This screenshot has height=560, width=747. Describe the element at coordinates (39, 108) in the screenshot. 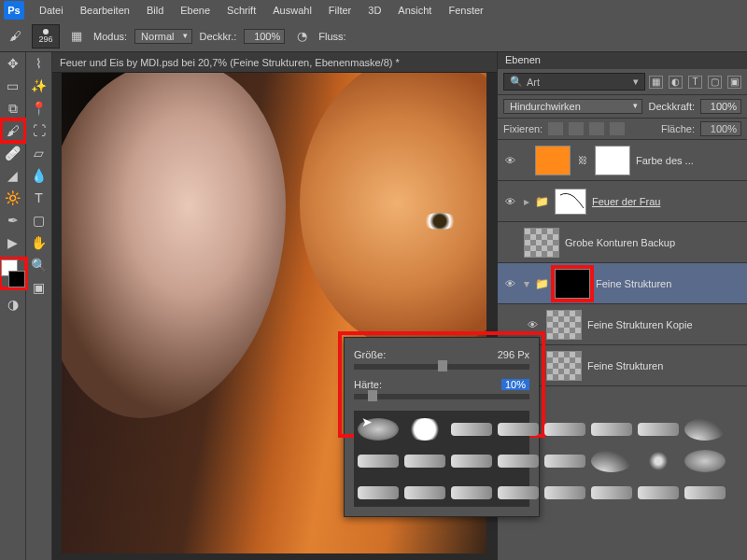

I see `eyedropper-icon: 📍` at that location.